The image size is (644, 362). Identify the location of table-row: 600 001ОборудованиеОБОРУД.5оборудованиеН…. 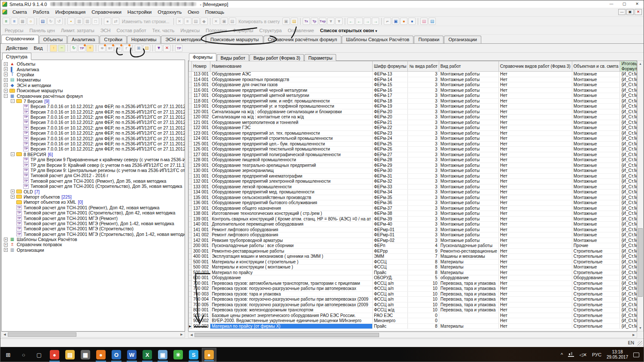
(413, 278).